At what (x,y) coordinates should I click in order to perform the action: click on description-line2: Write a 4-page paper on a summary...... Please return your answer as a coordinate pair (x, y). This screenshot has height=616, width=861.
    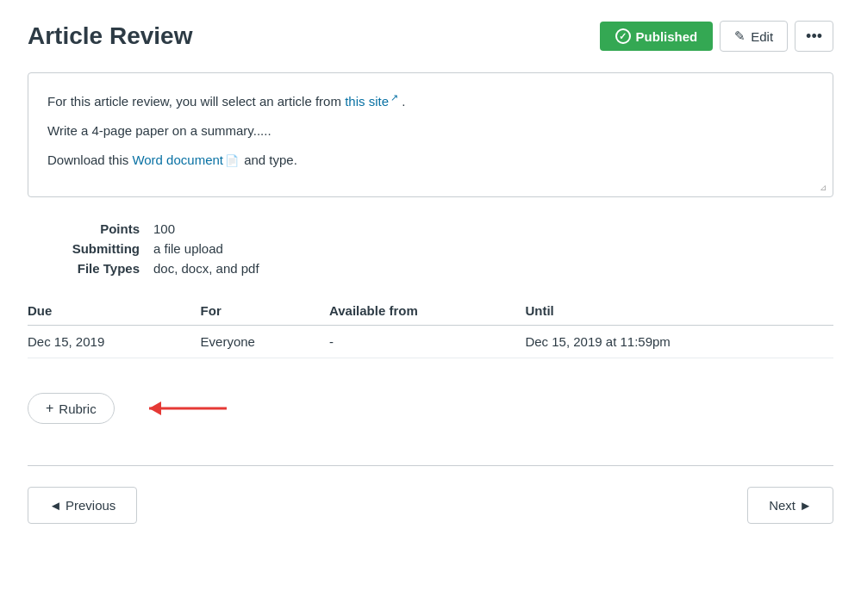
    Looking at the image, I should click on (431, 131).